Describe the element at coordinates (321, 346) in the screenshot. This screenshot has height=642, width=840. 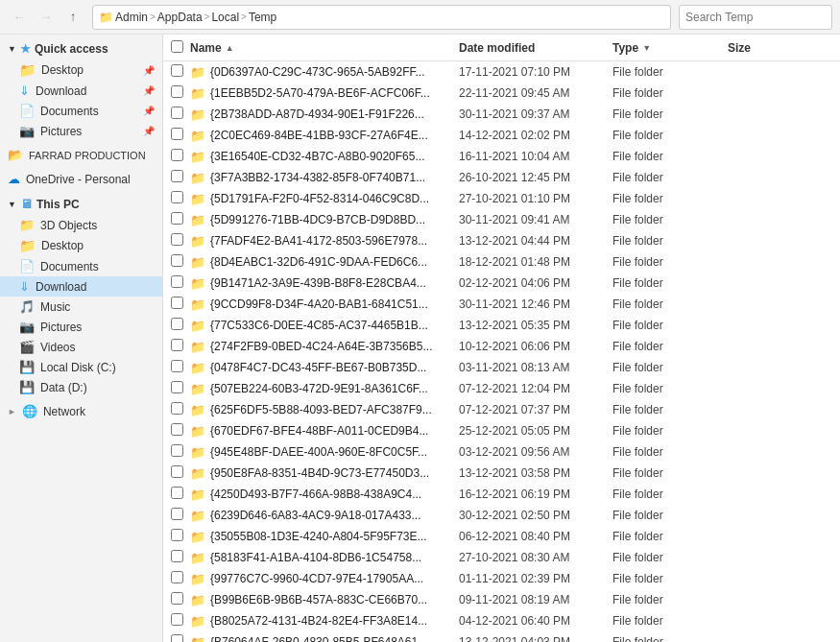
I see `file-name: {274F2FB9-0BED-4C24-A64E-3B7356B5...` at that location.